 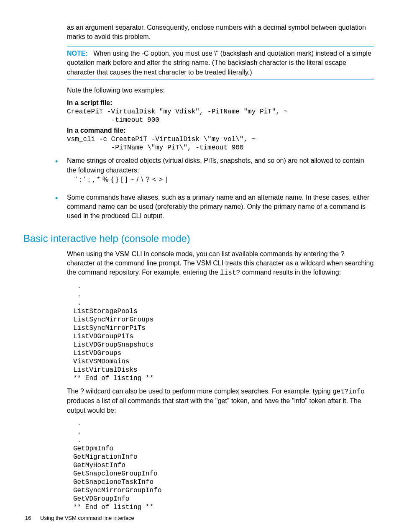 I want to click on forbidden-chars: " : ' ; , * % { } [ ] ~ / \ ? < > |, so click(x=224, y=180).